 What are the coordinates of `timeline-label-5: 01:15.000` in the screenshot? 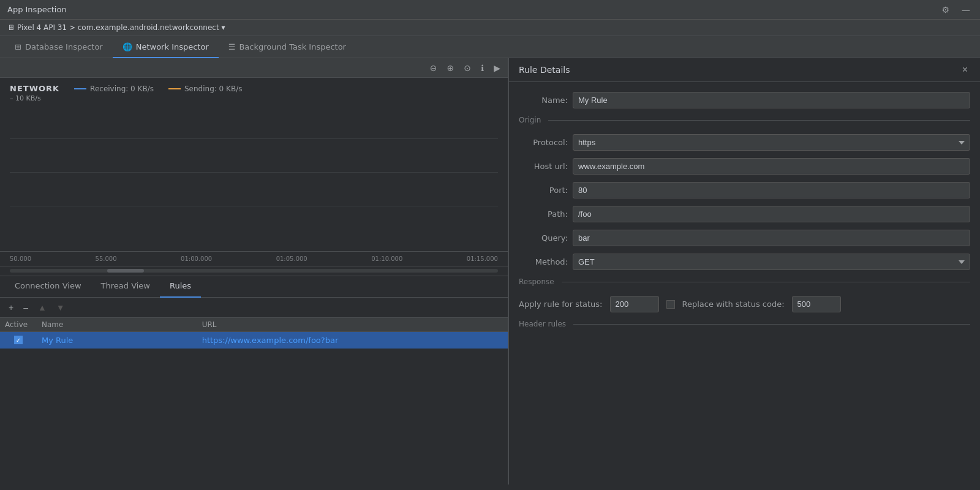 It's located at (483, 258).